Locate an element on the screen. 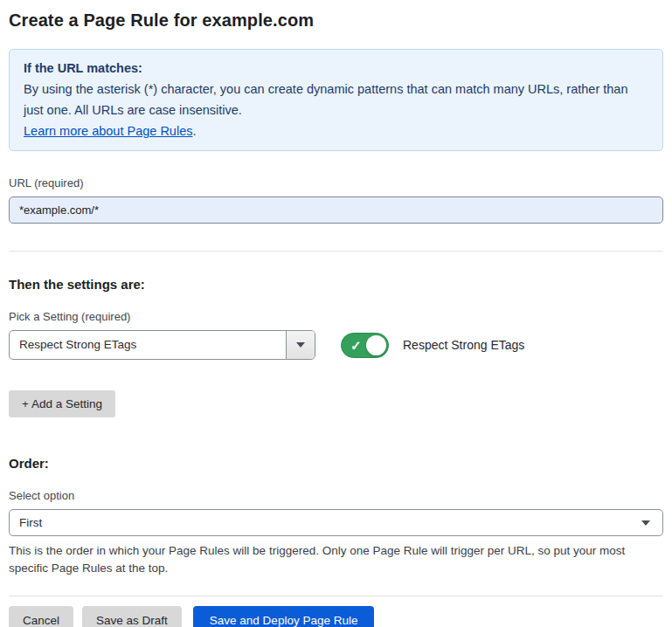  url-input is located at coordinates (336, 210).